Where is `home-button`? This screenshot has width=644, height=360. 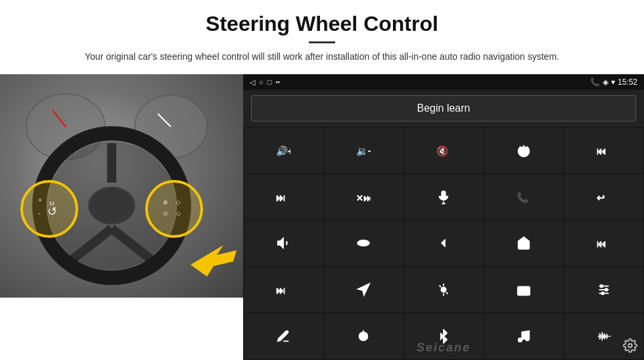 home-button is located at coordinates (523, 244).